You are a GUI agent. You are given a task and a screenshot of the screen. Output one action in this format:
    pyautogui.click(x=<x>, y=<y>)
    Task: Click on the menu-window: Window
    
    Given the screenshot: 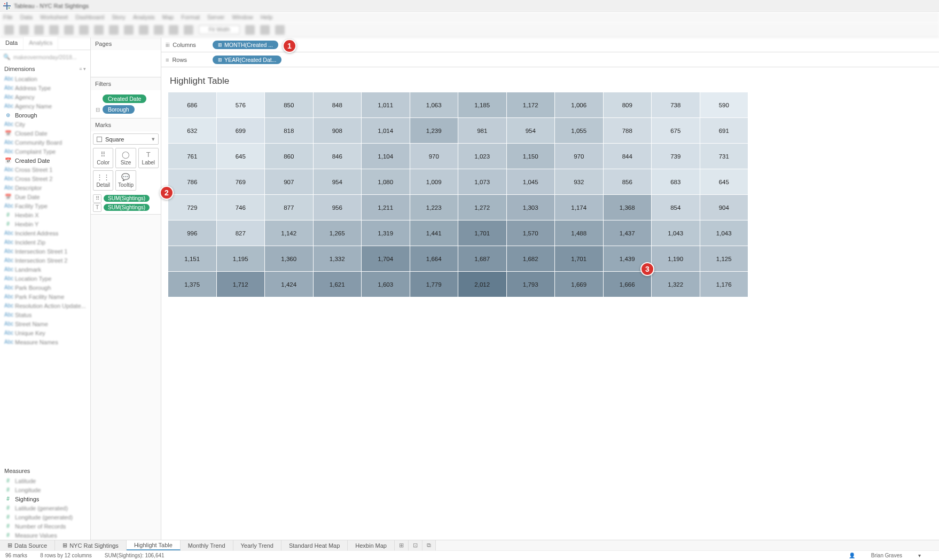 What is the action you would take?
    pyautogui.click(x=242, y=17)
    